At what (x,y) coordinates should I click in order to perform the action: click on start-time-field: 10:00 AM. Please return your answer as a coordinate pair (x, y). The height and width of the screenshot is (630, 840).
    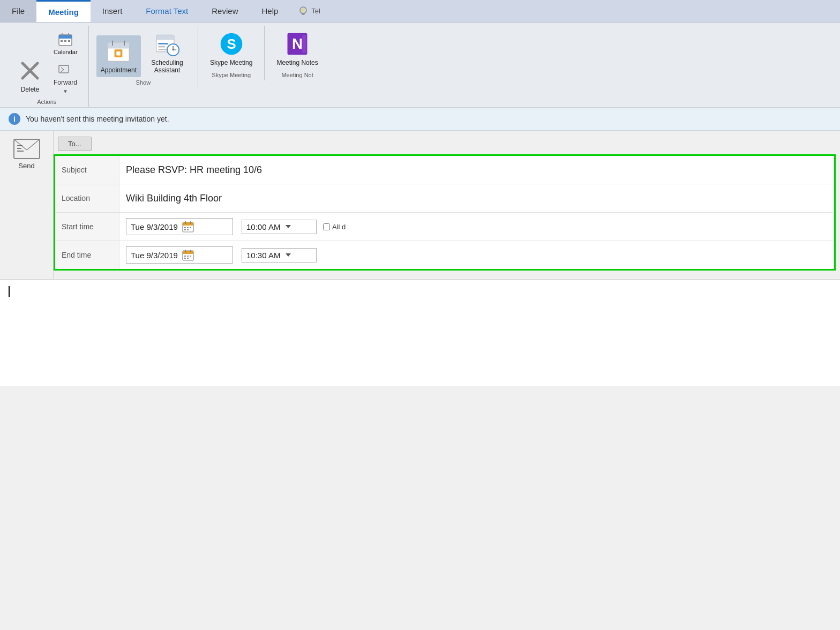
    Looking at the image, I should click on (279, 227).